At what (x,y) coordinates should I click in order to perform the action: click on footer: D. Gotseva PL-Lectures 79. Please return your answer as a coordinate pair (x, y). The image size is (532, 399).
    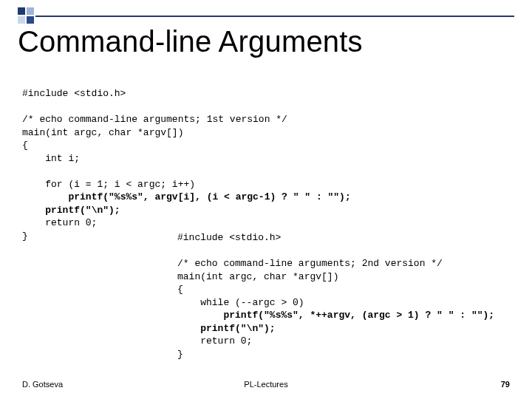
    Looking at the image, I should click on (266, 382).